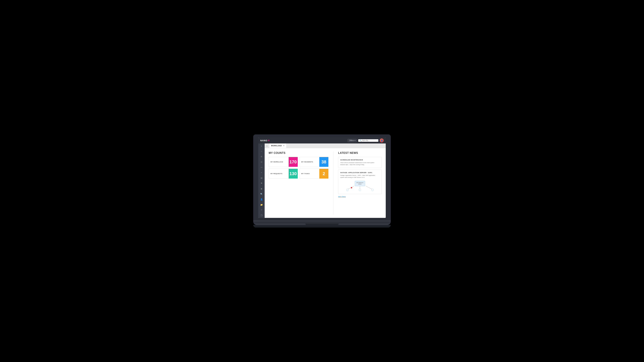  Describe the element at coordinates (360, 173) in the screenshot. I see `news-title-outage: OUTAGE: APPLICATION SERVER - SAP1` at that location.